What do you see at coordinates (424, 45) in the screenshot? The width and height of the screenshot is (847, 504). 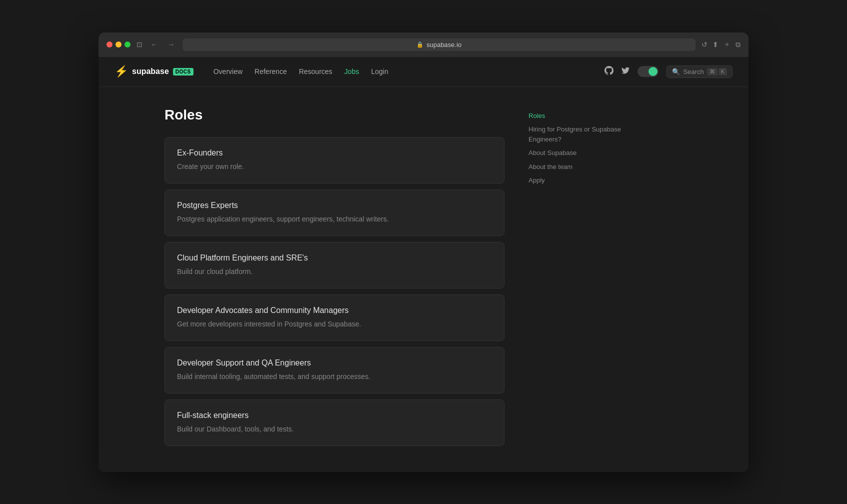 I see `browser-chrome: ⊡ ← → 🔒 supabase.io ↺ ⬆ ＋ ⧉` at bounding box center [424, 45].